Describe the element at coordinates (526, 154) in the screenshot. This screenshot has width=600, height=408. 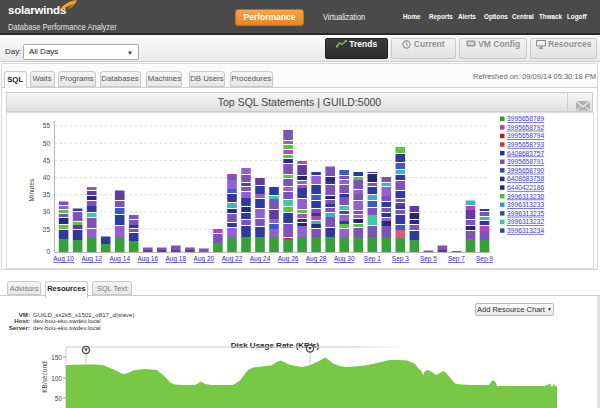
I see `svg-text: 6408683757` at that location.